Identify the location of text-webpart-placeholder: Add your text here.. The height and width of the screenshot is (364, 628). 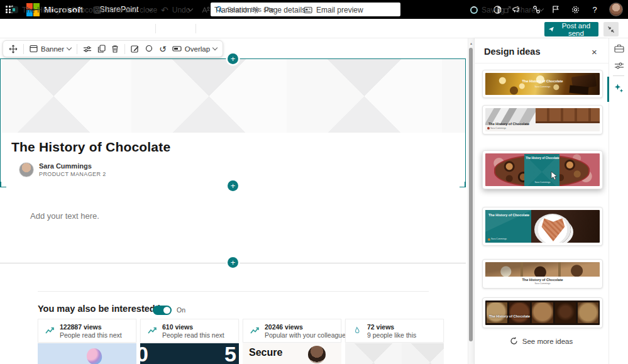
(65, 216).